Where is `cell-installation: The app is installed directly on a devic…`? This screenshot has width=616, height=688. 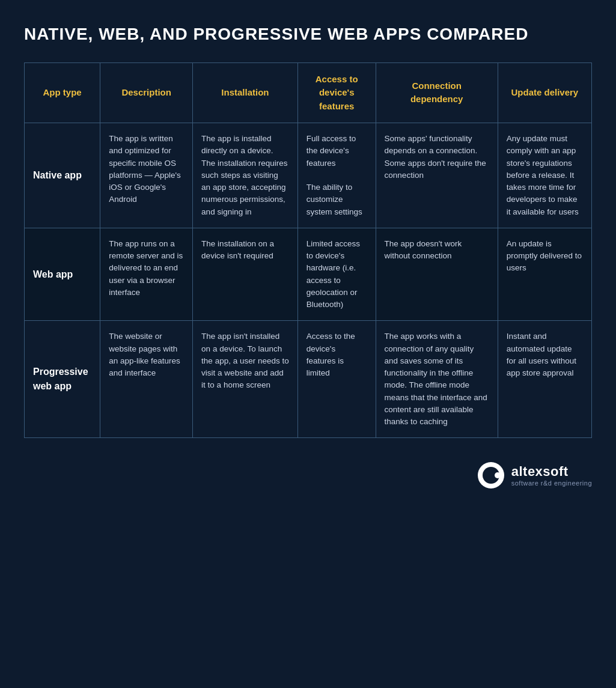 cell-installation: The app is installed directly on a devic… is located at coordinates (245, 175).